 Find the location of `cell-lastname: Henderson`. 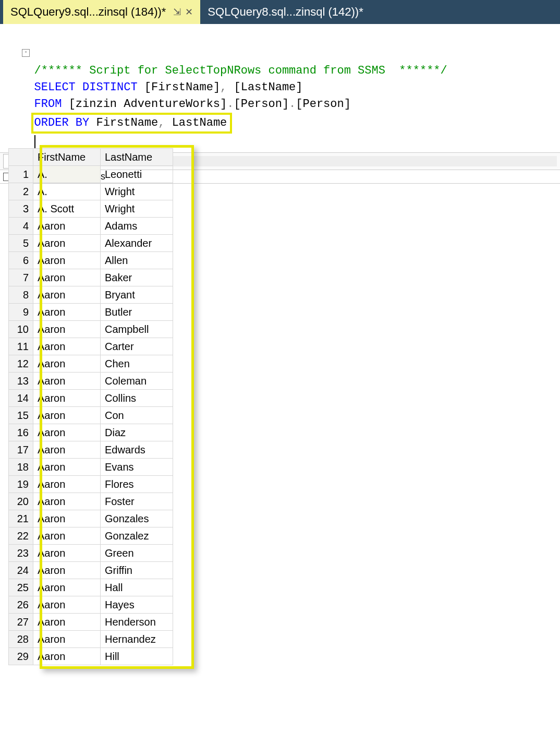

cell-lastname: Henderson is located at coordinates (137, 622).